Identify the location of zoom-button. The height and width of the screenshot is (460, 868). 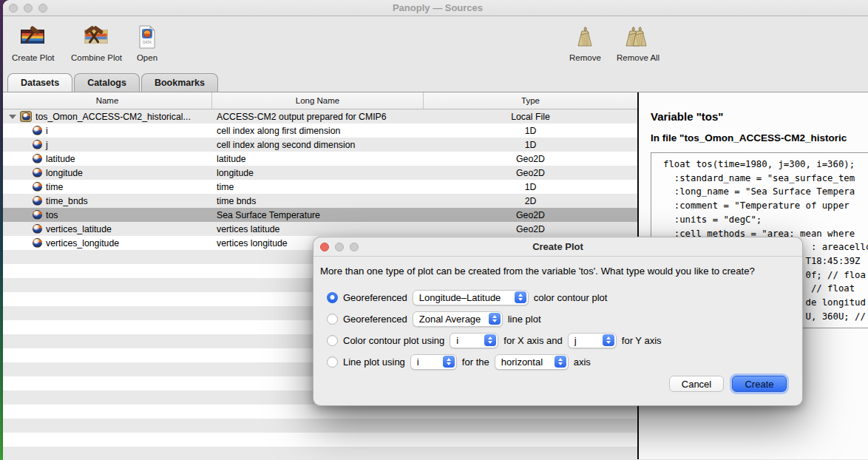
(43, 8).